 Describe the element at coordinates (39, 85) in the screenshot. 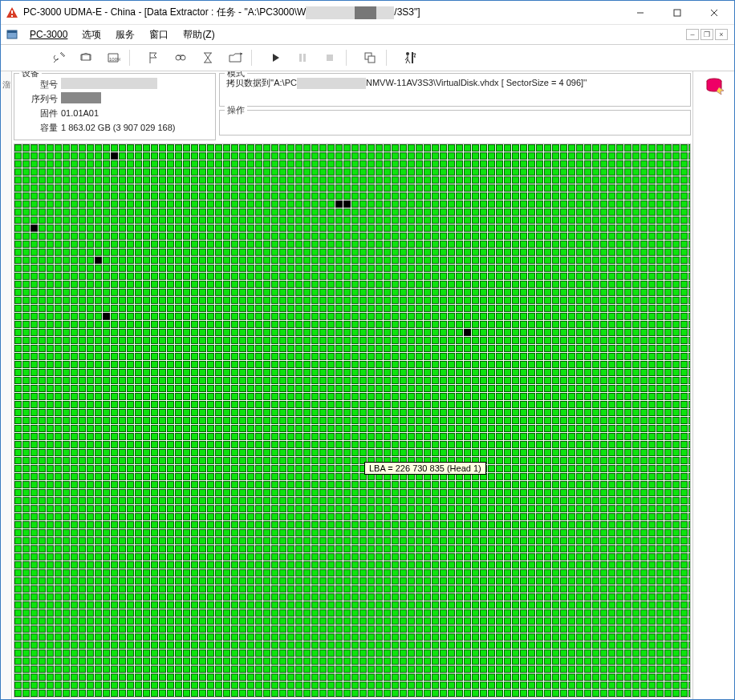

I see `model-label: 型号` at that location.